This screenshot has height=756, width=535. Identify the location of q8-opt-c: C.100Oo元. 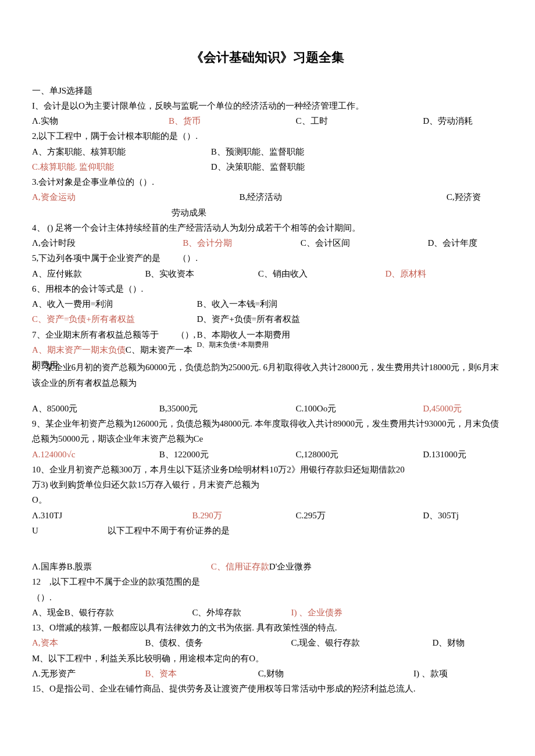
(359, 409).